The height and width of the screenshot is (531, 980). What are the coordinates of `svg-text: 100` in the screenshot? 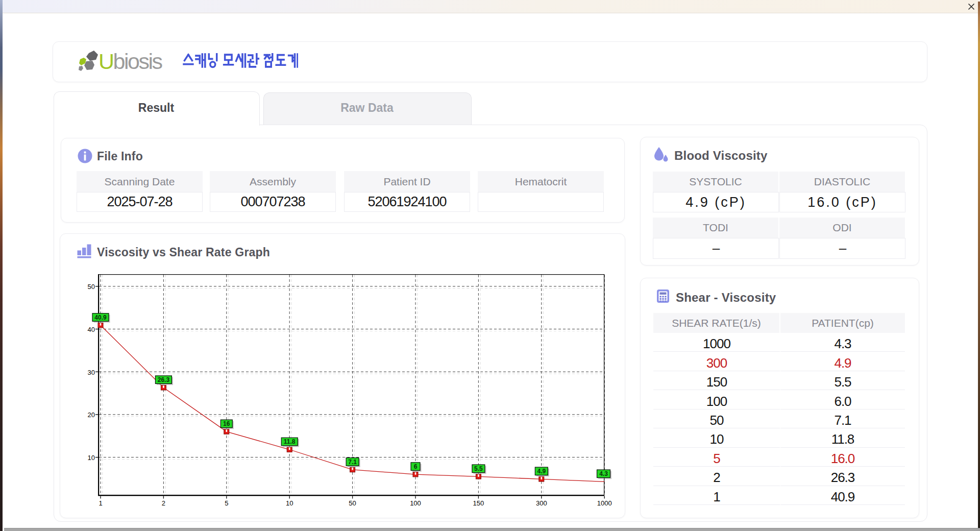 It's located at (415, 503).